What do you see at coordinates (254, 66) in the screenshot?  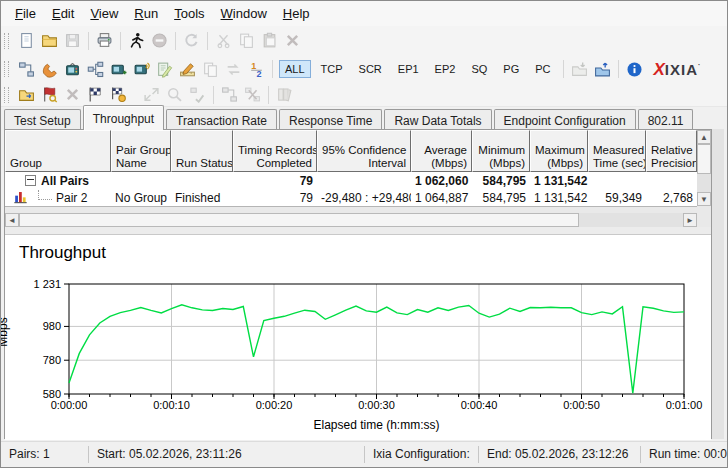 I see `svg-text: 1` at bounding box center [254, 66].